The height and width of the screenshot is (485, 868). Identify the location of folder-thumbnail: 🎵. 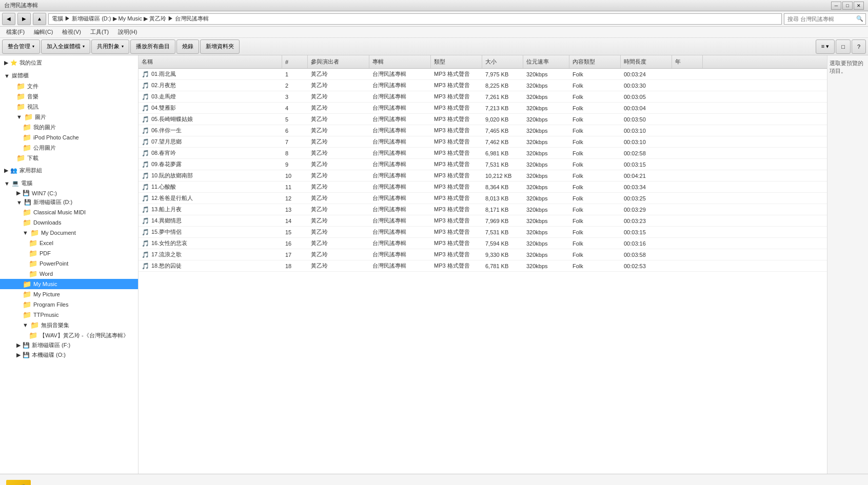
(18, 483).